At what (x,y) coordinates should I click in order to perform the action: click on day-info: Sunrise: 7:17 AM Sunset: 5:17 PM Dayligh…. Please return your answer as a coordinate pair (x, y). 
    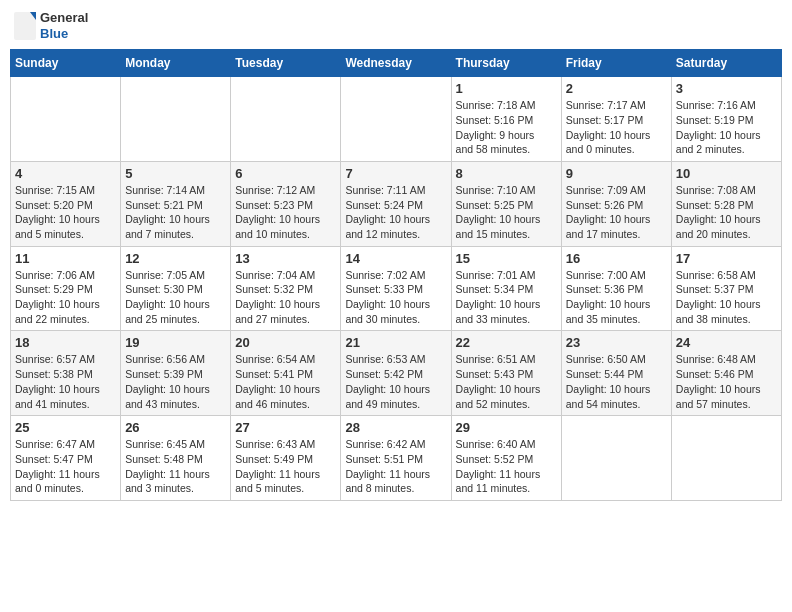
    Looking at the image, I should click on (616, 128).